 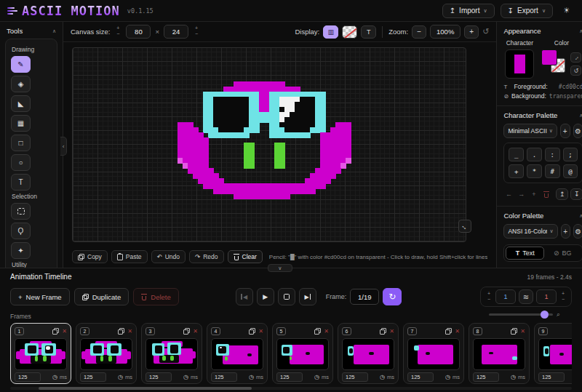 What do you see at coordinates (563, 253) in the screenshot?
I see `bg-mode-tab: ⊘ BG` at bounding box center [563, 253].